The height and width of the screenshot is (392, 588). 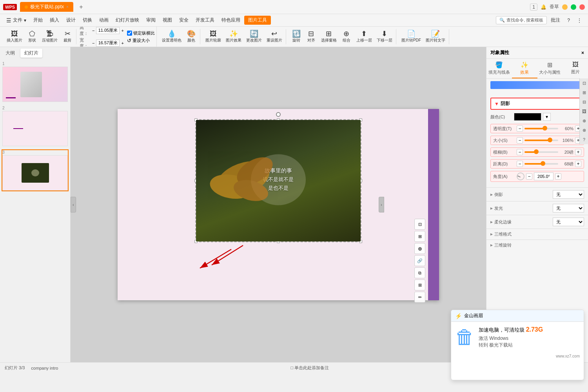 I want to click on color-picker-box, so click(x=528, y=117).